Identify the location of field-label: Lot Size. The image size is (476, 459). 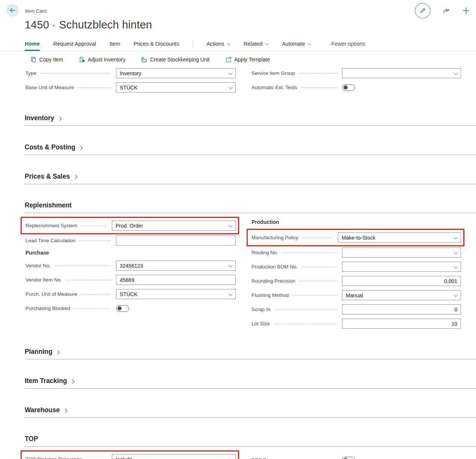
(260, 323).